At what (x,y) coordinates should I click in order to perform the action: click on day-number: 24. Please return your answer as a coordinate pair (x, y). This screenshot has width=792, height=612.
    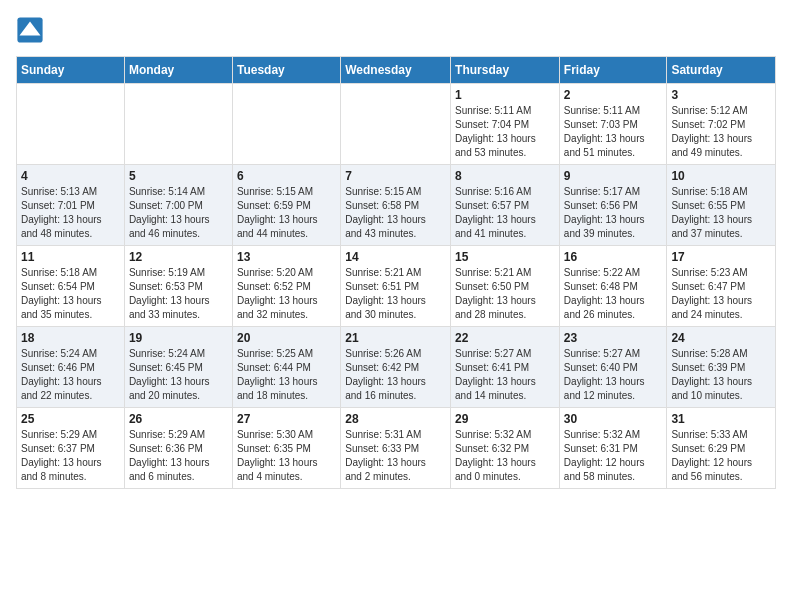
    Looking at the image, I should click on (721, 338).